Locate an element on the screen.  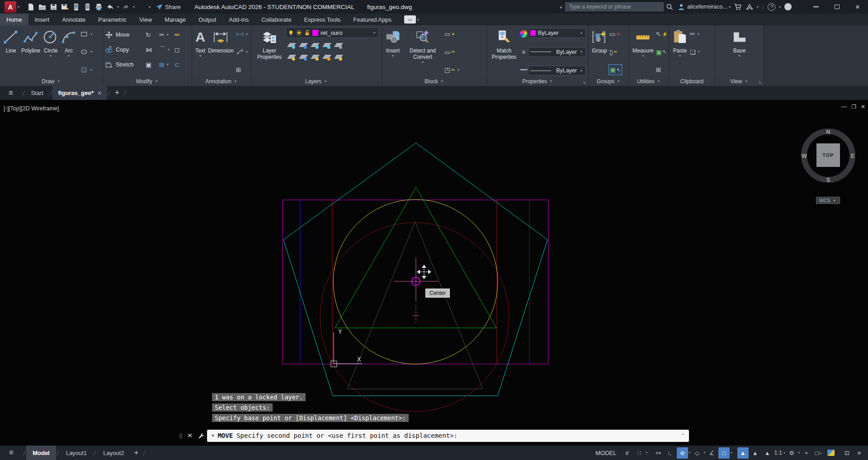
help-menu-caret-icon: ▾ is located at coordinates (780, 7).